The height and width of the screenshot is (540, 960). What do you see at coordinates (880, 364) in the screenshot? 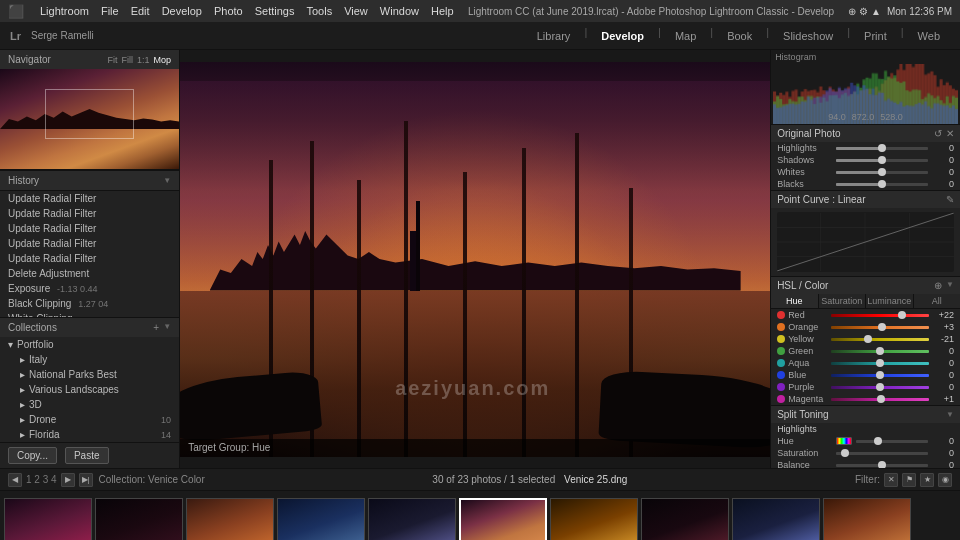
I see `aqua-slider` at bounding box center [880, 364].